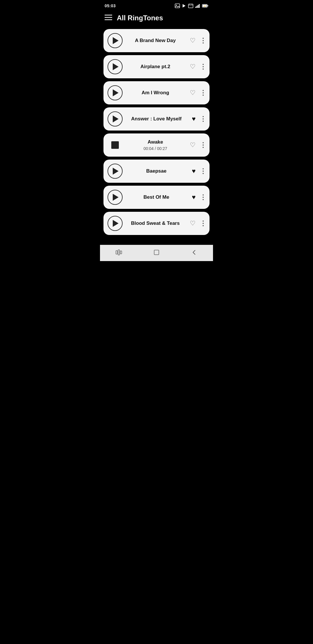  I want to click on ringtone-item: Blood Sweat & Tears♡, so click(156, 223).